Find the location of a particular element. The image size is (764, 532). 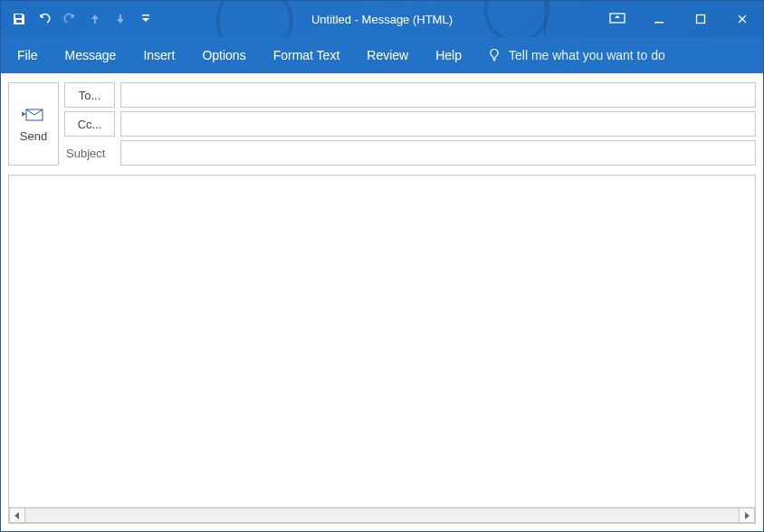

to-button: To... is located at coordinates (90, 95).